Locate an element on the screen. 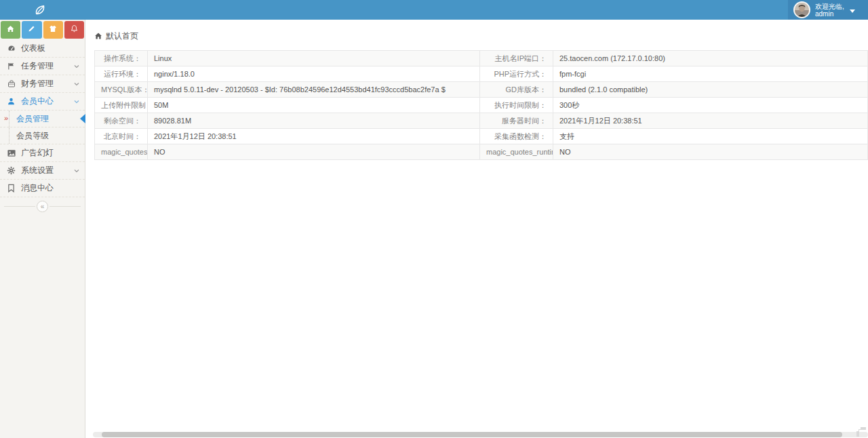 The image size is (868, 438). sidebar-item-messages: 消息中心 is located at coordinates (42, 188).